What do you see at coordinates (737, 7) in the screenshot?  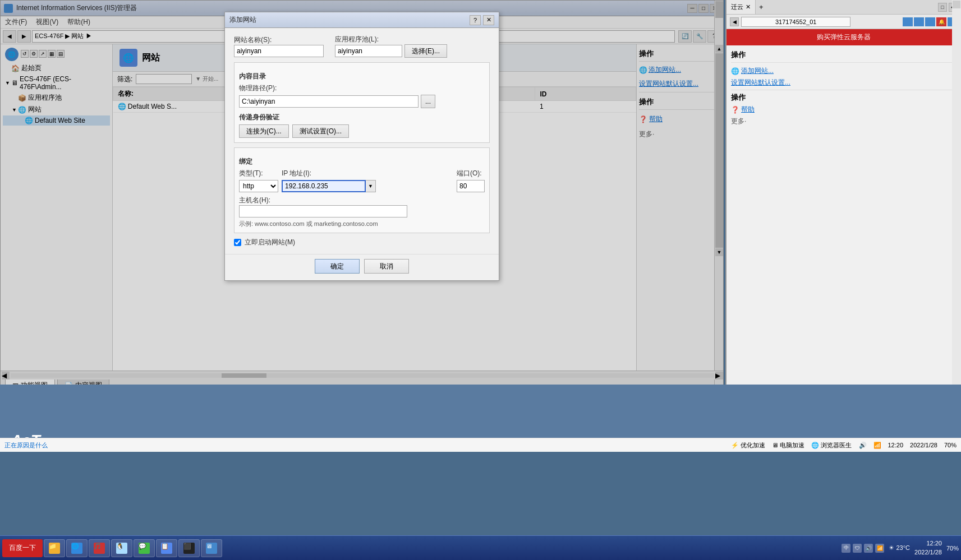 I see `cloud-tab-label: 迁云` at bounding box center [737, 7].